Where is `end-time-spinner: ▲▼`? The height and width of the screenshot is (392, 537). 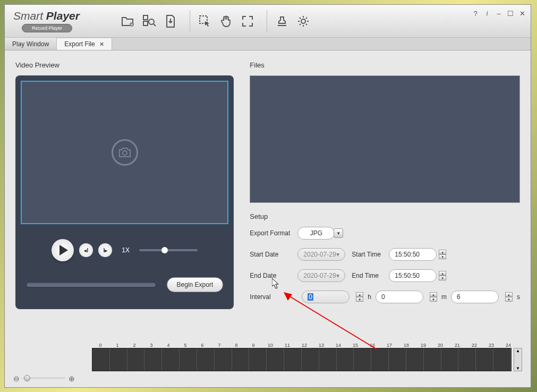 end-time-spinner: ▲▼ is located at coordinates (442, 276).